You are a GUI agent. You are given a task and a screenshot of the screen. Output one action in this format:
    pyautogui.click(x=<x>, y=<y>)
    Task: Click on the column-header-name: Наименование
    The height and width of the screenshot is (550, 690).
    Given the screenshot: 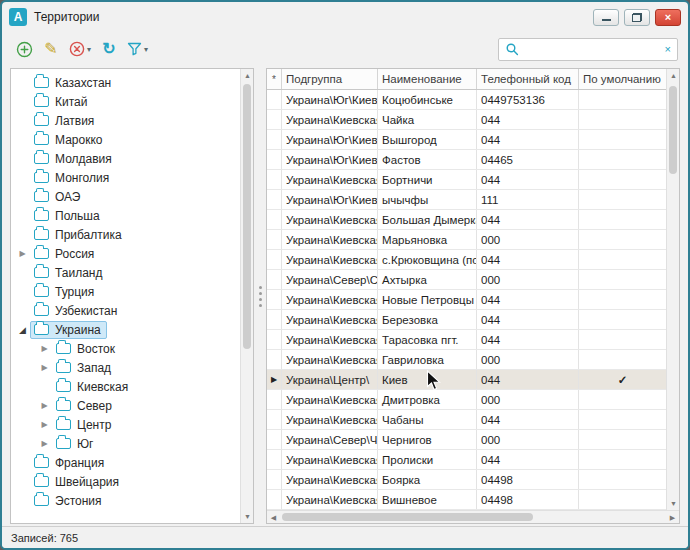 What is the action you would take?
    pyautogui.click(x=428, y=79)
    